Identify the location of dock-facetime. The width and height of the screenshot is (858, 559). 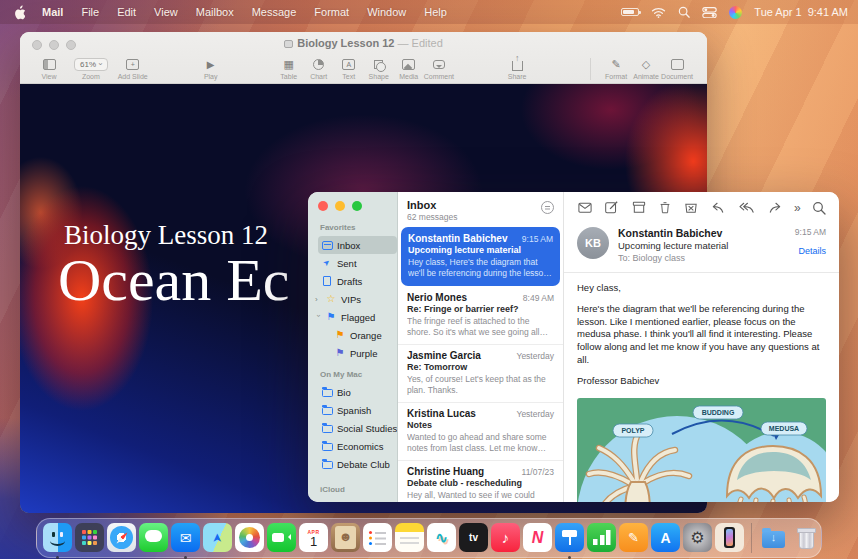
(282, 538).